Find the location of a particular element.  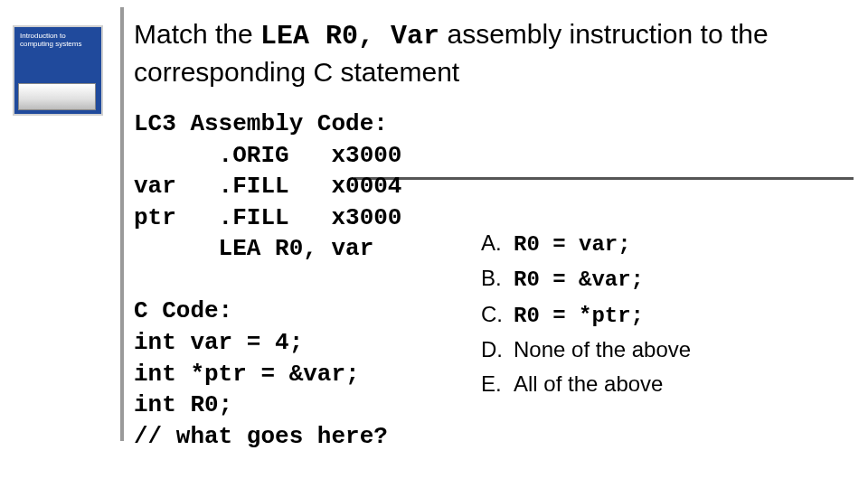

horizontal-rule is located at coordinates (604, 179).